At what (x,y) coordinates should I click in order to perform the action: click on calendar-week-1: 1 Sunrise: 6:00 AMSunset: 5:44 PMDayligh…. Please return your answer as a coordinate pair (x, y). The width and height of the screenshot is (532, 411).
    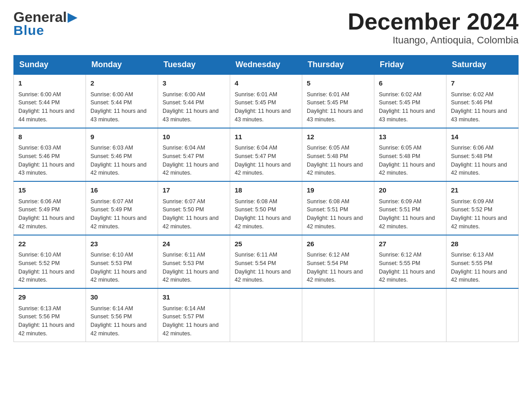
    Looking at the image, I should click on (266, 101).